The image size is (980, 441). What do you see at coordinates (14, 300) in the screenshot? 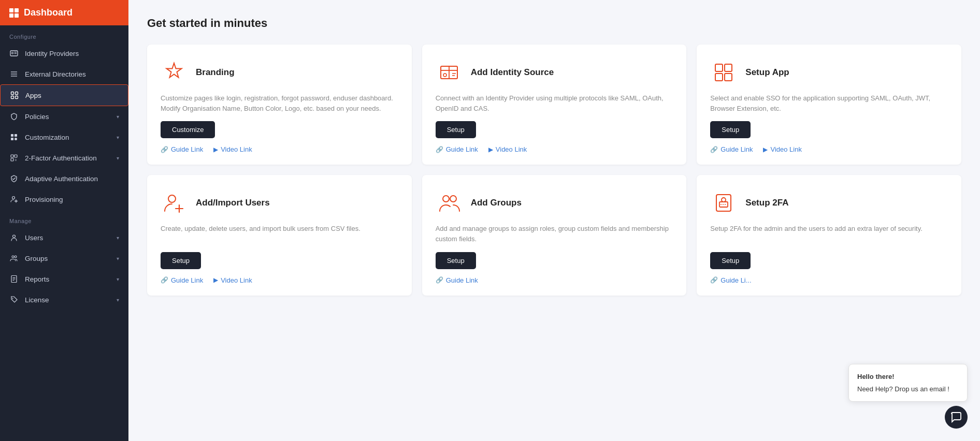
I see `tag-icon` at bounding box center [14, 300].